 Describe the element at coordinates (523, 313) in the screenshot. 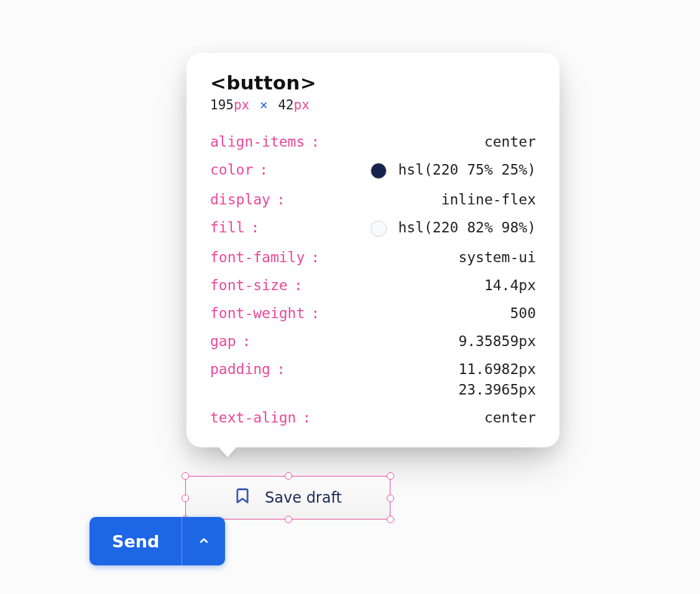

I see `css-property-value: 500` at that location.